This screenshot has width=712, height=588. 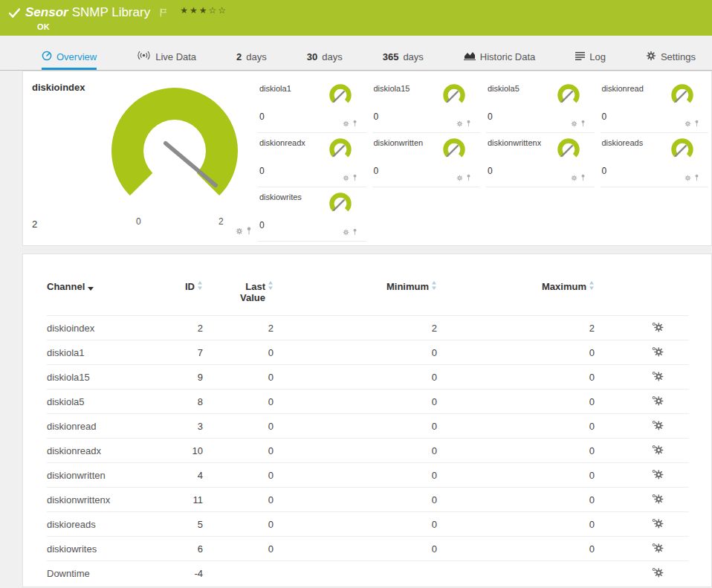 I want to click on table-row: diskioreads 5 0 0 0, so click(x=368, y=525).